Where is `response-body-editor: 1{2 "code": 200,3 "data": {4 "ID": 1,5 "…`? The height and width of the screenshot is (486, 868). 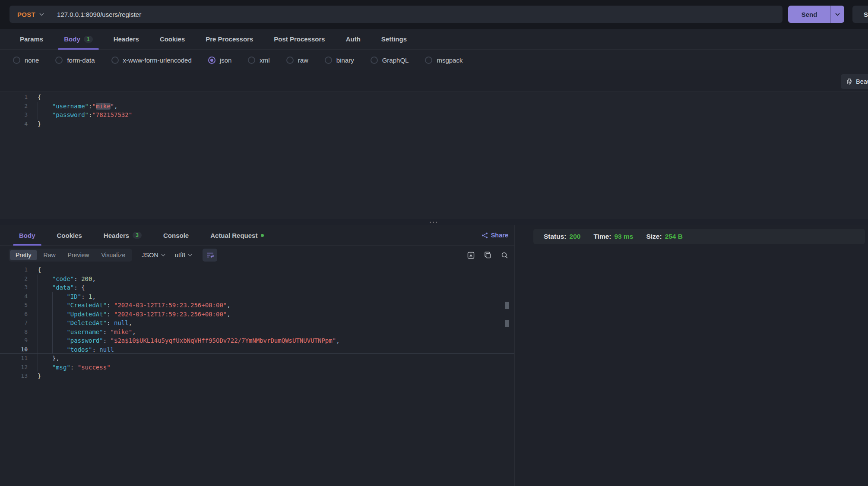 response-body-editor: 1{2 "code": 200,3 "data": {4 "ID": 1,5 "… is located at coordinates (257, 323).